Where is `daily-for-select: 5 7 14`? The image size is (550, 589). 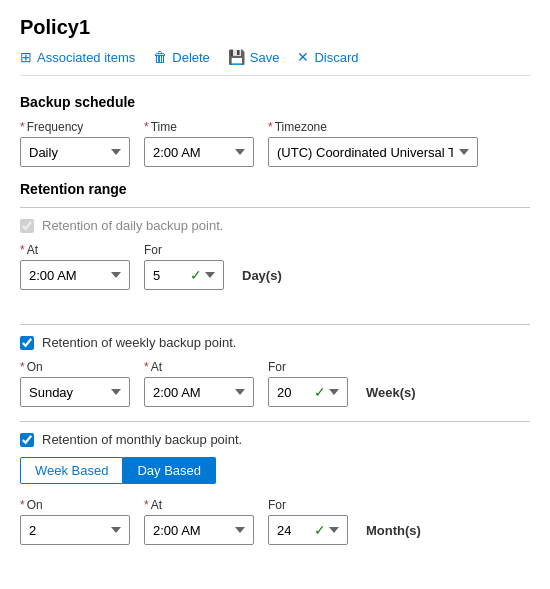 daily-for-select: 5 7 14 is located at coordinates (184, 275).